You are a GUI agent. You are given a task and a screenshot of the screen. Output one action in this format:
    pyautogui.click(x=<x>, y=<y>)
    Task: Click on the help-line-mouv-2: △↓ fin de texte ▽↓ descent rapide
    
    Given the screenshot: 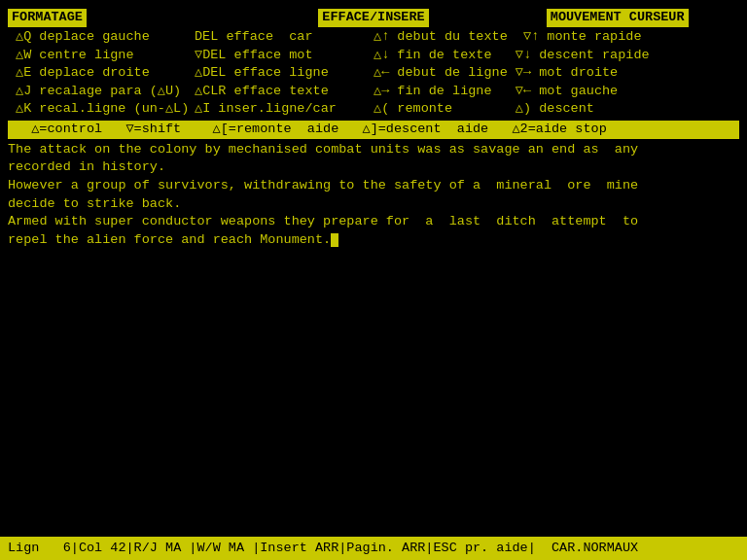 What is the action you would take?
    pyautogui.click(x=552, y=56)
    